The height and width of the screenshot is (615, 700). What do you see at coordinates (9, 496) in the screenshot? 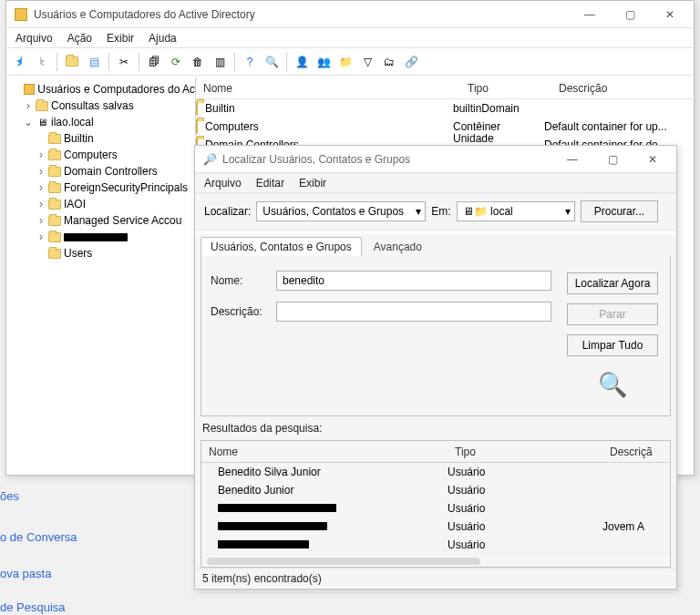
I see `bg-text: ões` at bounding box center [9, 496].